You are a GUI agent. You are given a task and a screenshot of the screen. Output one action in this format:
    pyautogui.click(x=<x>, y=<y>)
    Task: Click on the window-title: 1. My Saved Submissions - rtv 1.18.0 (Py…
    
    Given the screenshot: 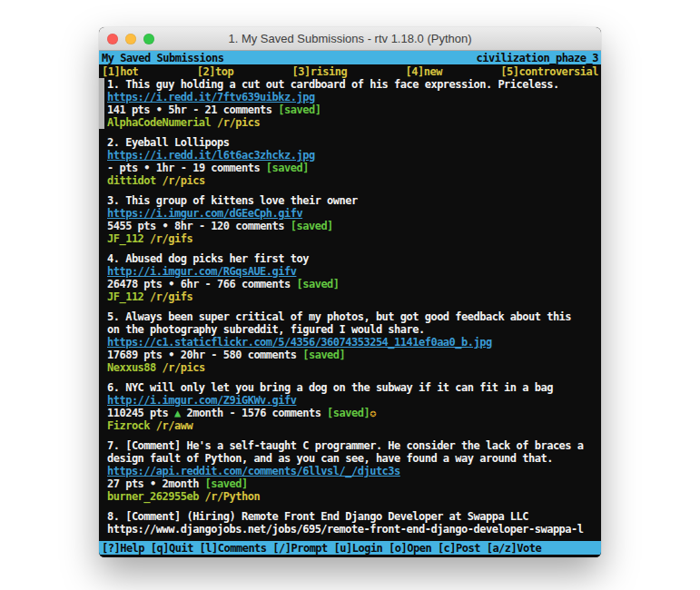 What is the action you would take?
    pyautogui.click(x=350, y=38)
    